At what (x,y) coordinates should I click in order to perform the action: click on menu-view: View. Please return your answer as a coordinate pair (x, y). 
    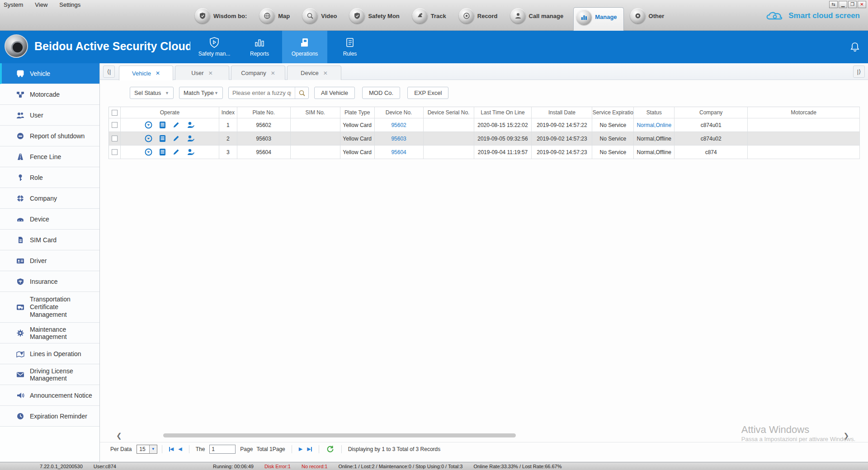
    Looking at the image, I should click on (41, 5).